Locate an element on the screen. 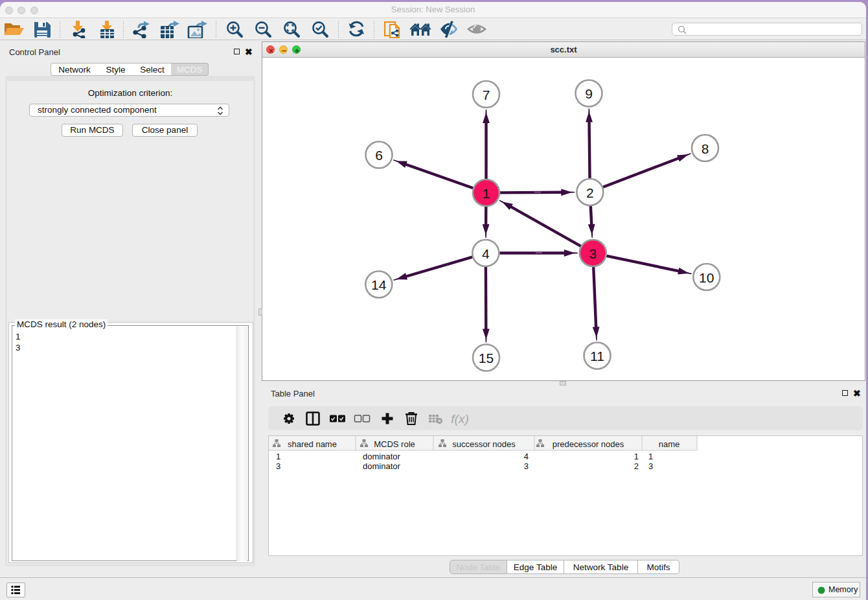 The height and width of the screenshot is (600, 868). svg-text: 9 is located at coordinates (589, 93).